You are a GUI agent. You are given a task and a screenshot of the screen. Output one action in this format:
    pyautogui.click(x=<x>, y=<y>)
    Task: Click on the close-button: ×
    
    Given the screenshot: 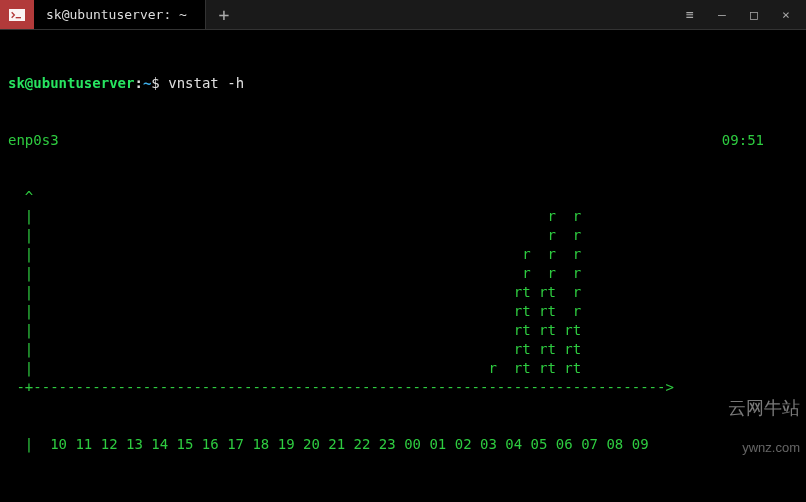 What is the action you would take?
    pyautogui.click(x=786, y=15)
    